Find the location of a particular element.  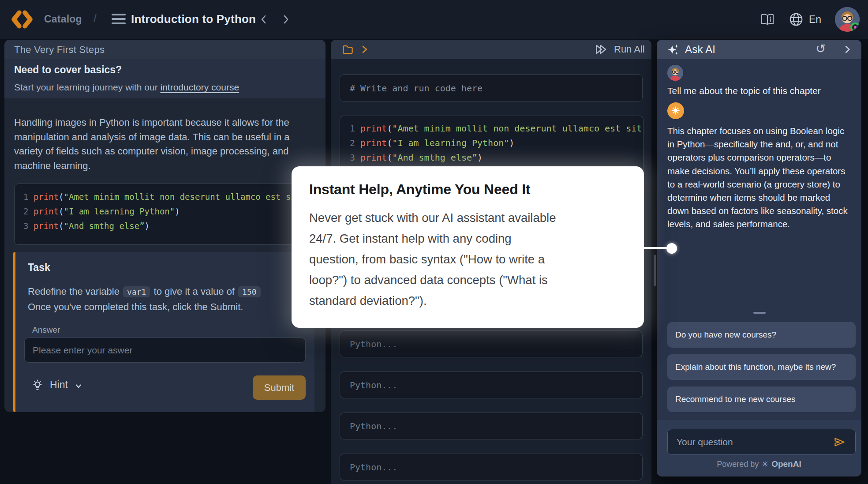

lightbulb-icon is located at coordinates (37, 385).